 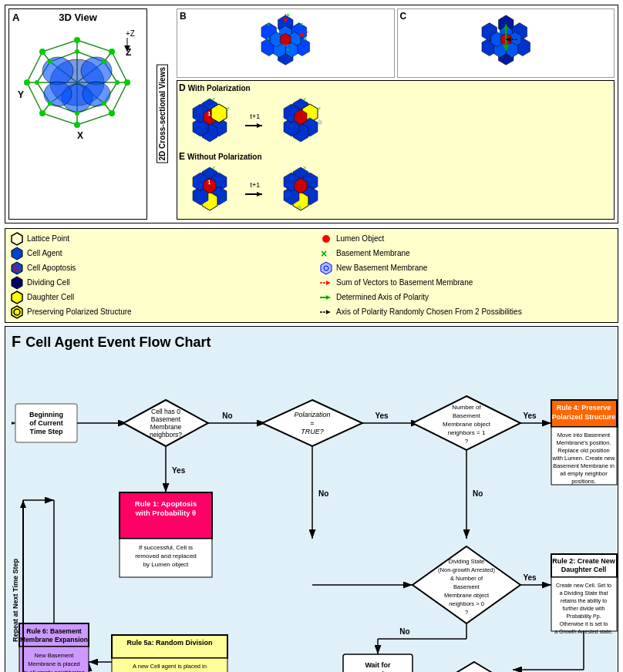 I want to click on panel-c: C, so click(x=506, y=43).